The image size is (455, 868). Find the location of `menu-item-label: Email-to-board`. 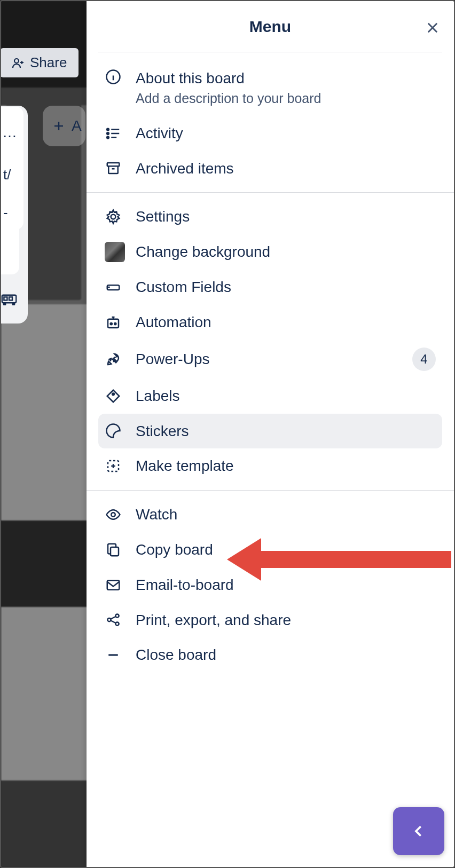

menu-item-label: Email-to-board is located at coordinates (185, 585).